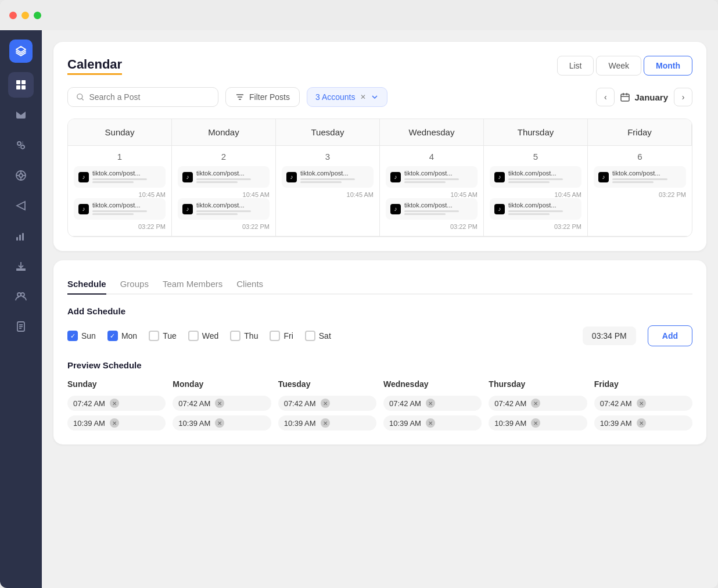 This screenshot has height=588, width=718. Describe the element at coordinates (116, 384) in the screenshot. I see `preview-sunday-label: Sunday` at that location.